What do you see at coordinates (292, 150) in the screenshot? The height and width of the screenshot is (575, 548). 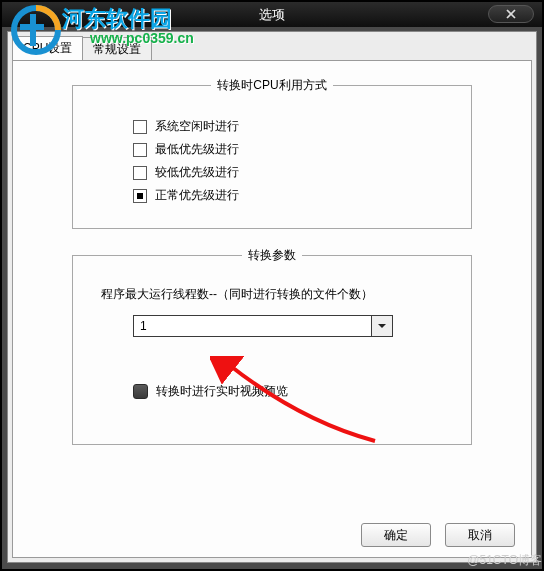 I see `option-lowest: 最低优先级进行` at bounding box center [292, 150].